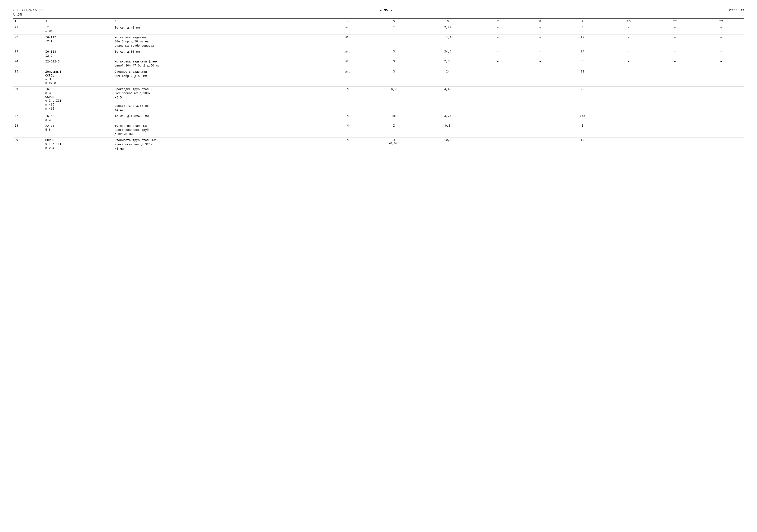 This screenshot has width=757, height=532. I want to click on cell-row9-col9: I0, so click(583, 145).